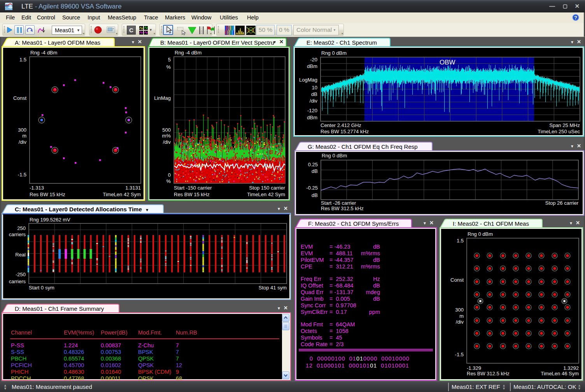  What do you see at coordinates (193, 188) in the screenshot?
I see `svg-text: Start -150 carrier` at bounding box center [193, 188].